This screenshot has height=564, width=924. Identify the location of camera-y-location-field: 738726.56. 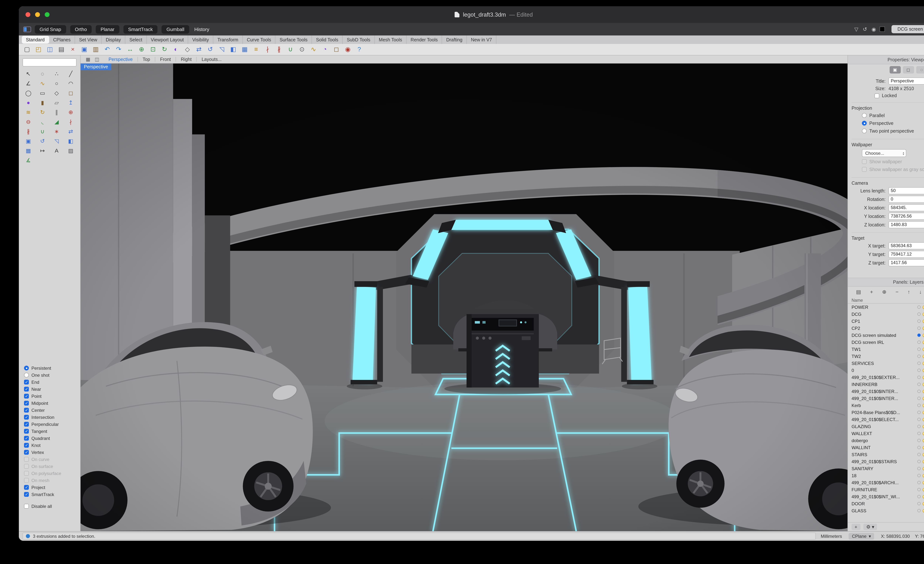
(906, 216).